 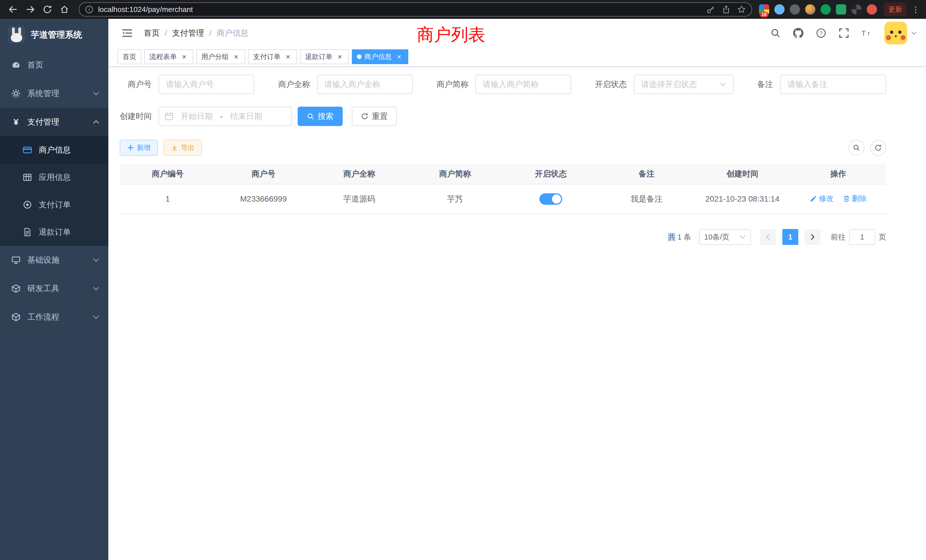 I want to click on table-header-merchant-no: 商户号, so click(x=263, y=174).